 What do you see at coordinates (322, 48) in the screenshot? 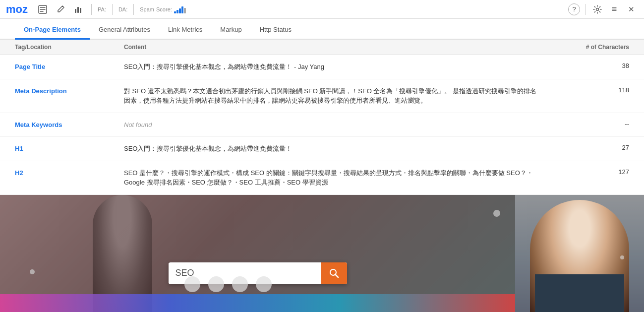
I see `table-header: Tag/Location Content # of Characters` at bounding box center [322, 48].